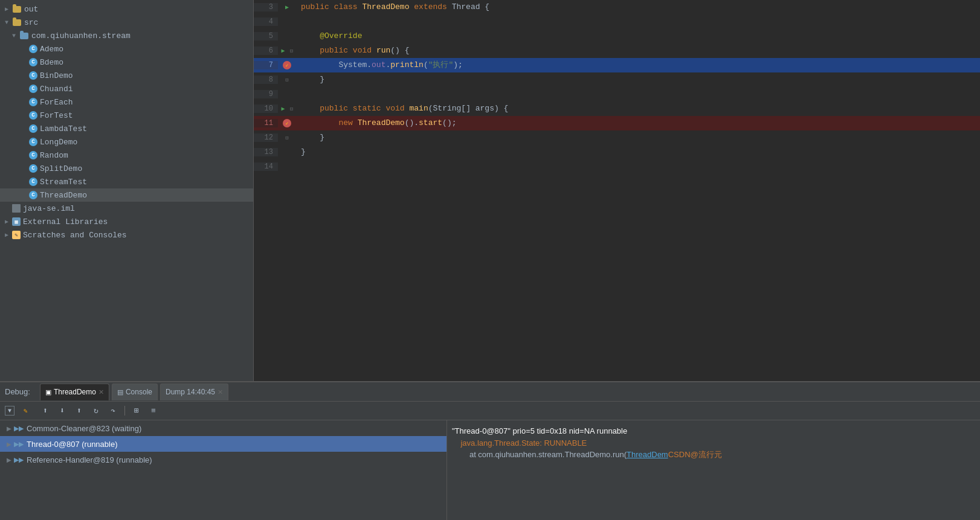 Image resolution: width=980 pixels, height=520 pixels. What do you see at coordinates (45, 411) in the screenshot?
I see `restore-btn: ⬆` at bounding box center [45, 411].